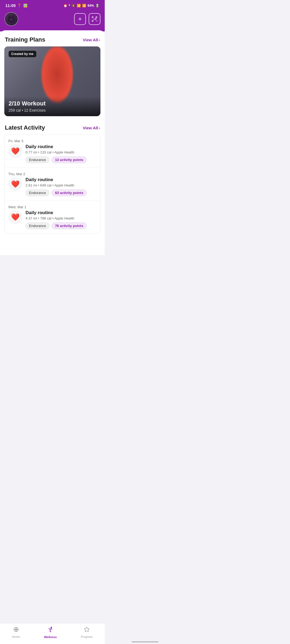  I want to click on training-card-badge: Created by me, so click(23, 54).